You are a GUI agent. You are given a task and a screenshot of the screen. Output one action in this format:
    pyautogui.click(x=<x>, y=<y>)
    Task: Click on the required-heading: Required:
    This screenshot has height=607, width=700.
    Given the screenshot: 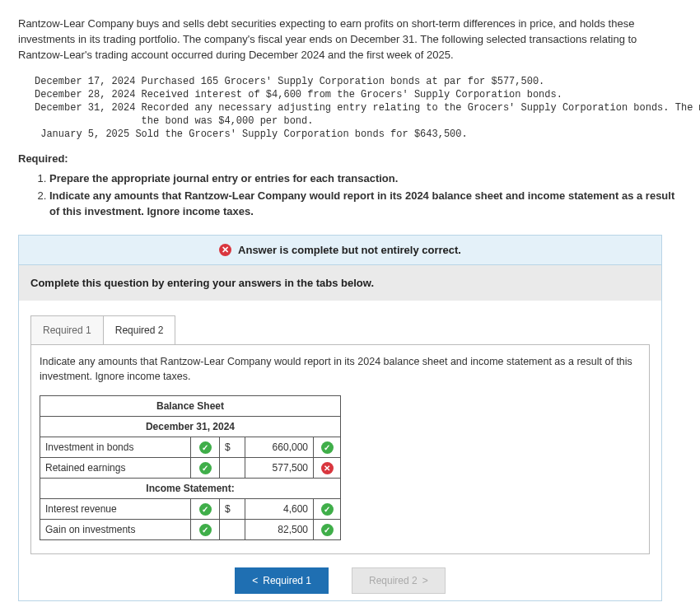 What is the action you would take?
    pyautogui.click(x=350, y=158)
    